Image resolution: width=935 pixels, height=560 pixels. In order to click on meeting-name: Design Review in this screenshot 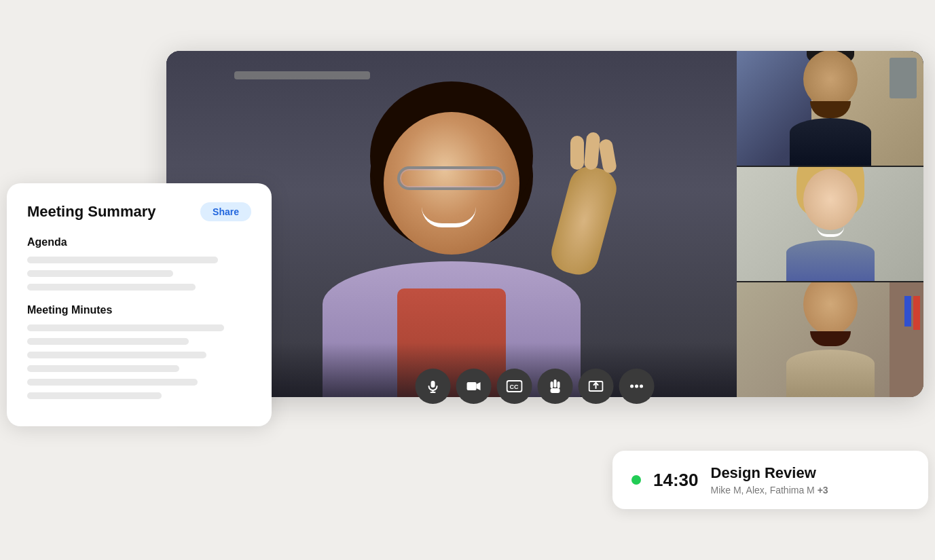, I will do `click(811, 473)`.